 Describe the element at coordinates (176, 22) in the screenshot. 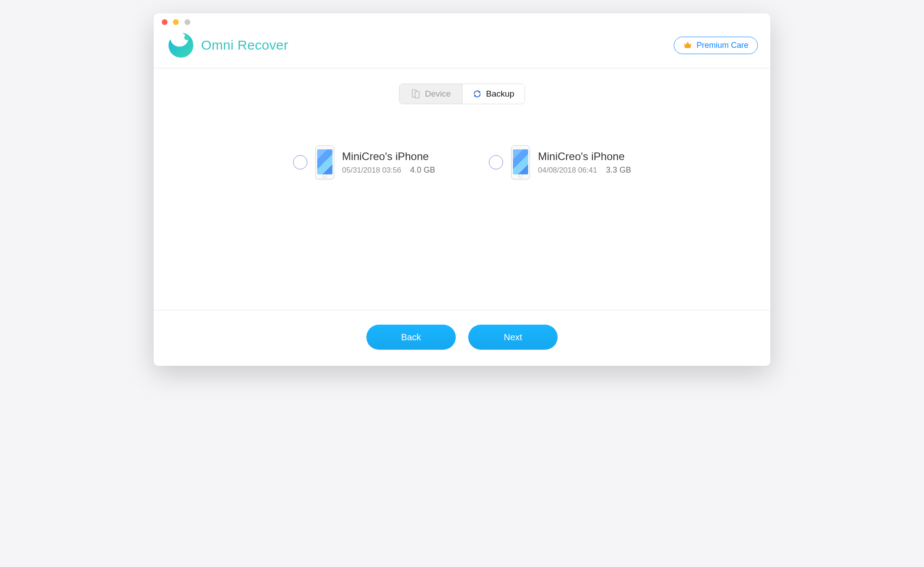

I see `window-minimize-button` at that location.